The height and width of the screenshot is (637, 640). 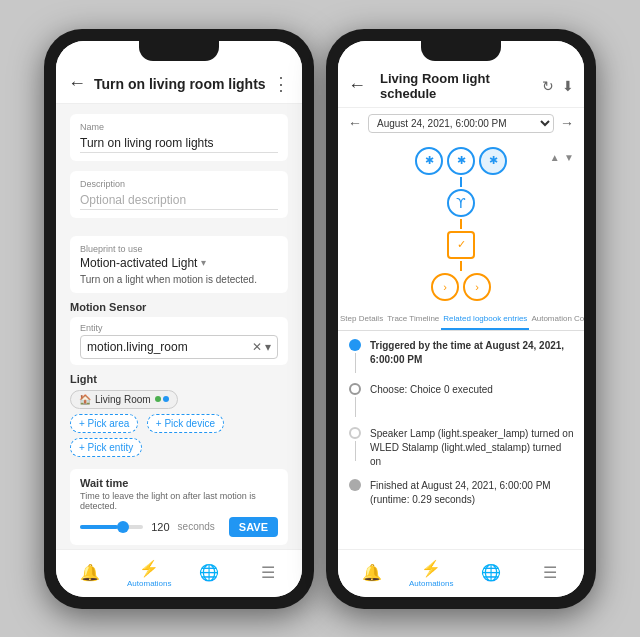 I want to click on log-section: Triggered by the time at August 24, 2021…, so click(x=461, y=440).